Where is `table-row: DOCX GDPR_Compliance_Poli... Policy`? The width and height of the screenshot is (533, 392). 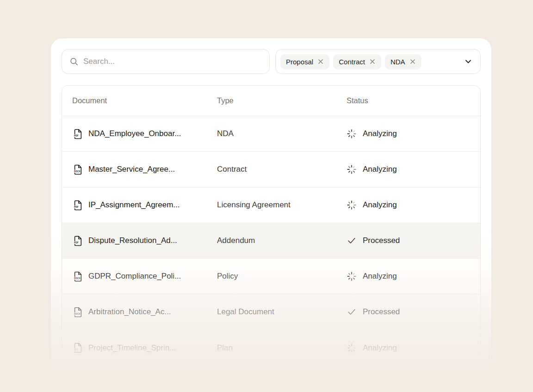 table-row: DOCX GDPR_Compliance_Poli... Policy is located at coordinates (271, 277).